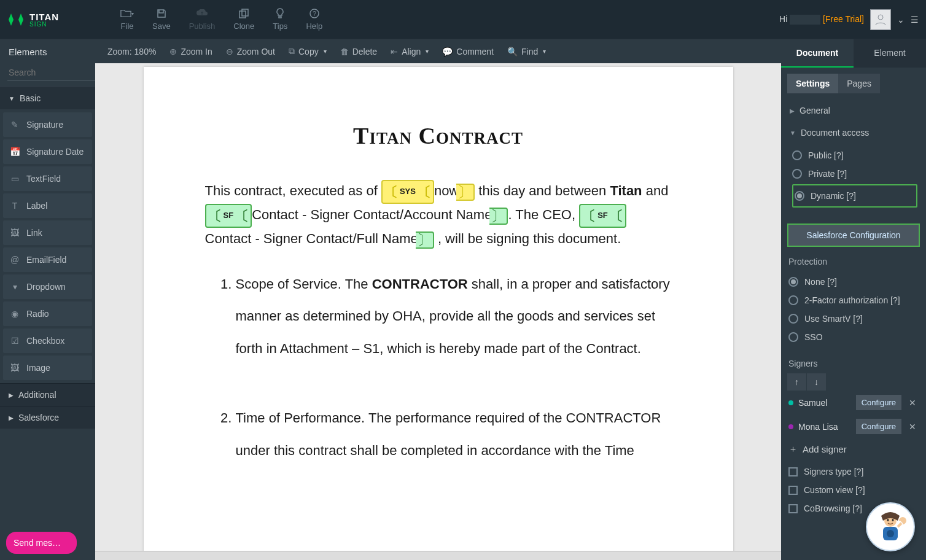 The height and width of the screenshot is (560, 926). What do you see at coordinates (856, 319) in the screenshot?
I see `radio-smartv: Use SmartV [?]` at bounding box center [856, 319].